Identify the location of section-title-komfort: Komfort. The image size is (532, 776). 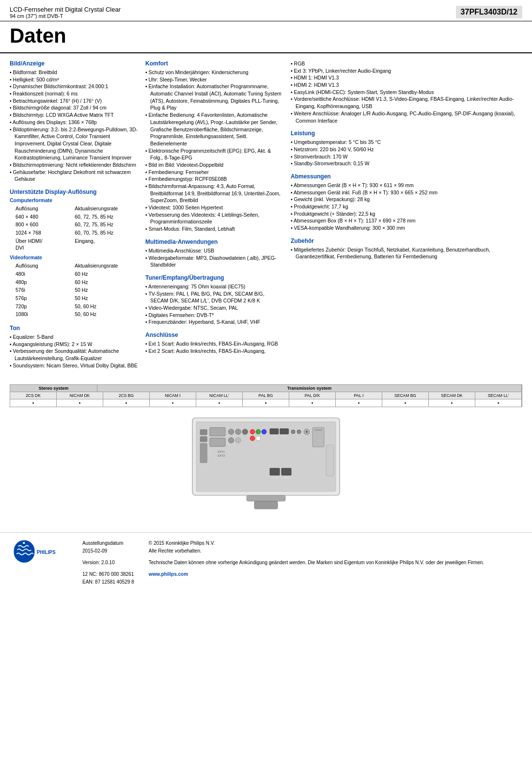
(214, 63).